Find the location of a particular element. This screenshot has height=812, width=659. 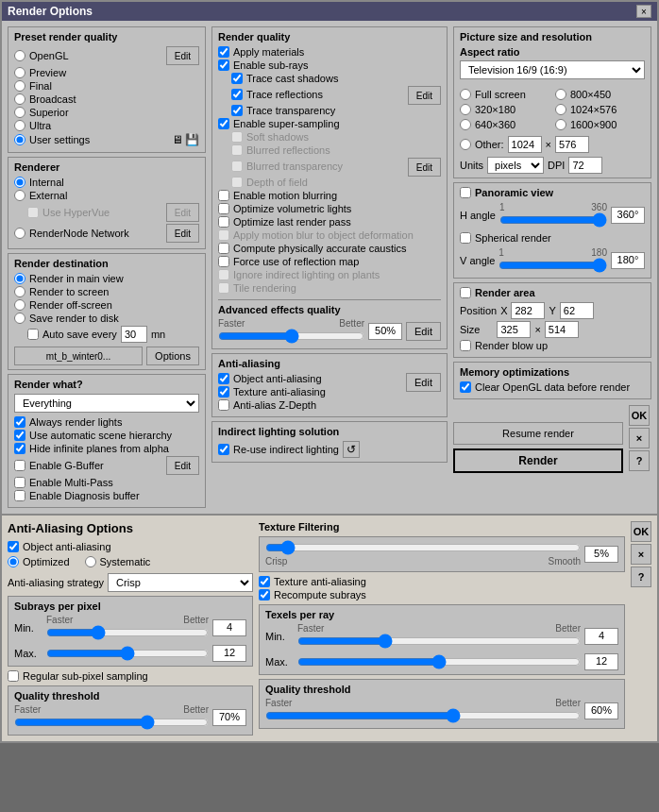

rq-soft-shadows-check is located at coordinates (237, 137).